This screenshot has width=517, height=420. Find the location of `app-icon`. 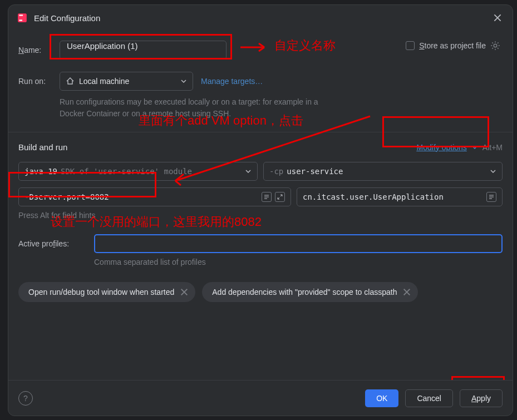

app-icon is located at coordinates (22, 18).